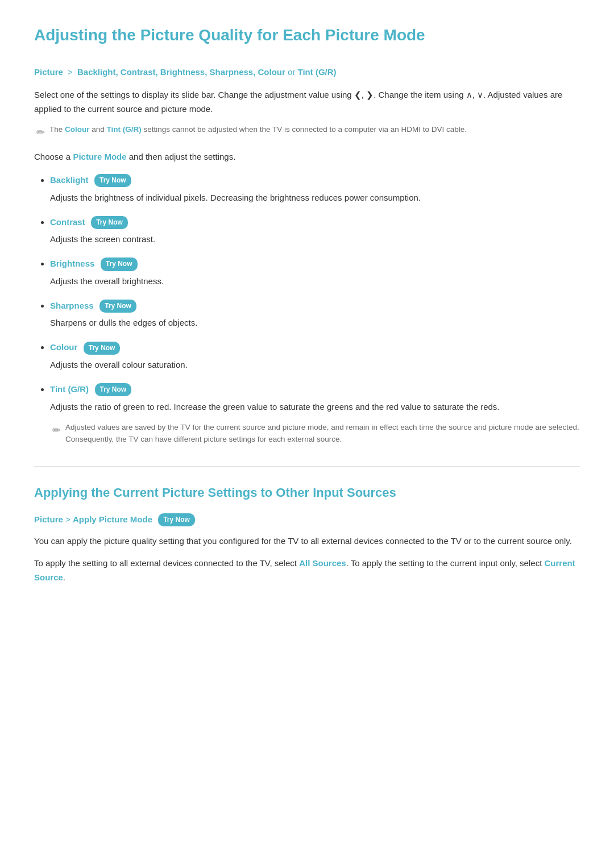 This screenshot has height=868, width=614. What do you see at coordinates (69, 180) in the screenshot?
I see `backlight-label: Backlight` at bounding box center [69, 180].